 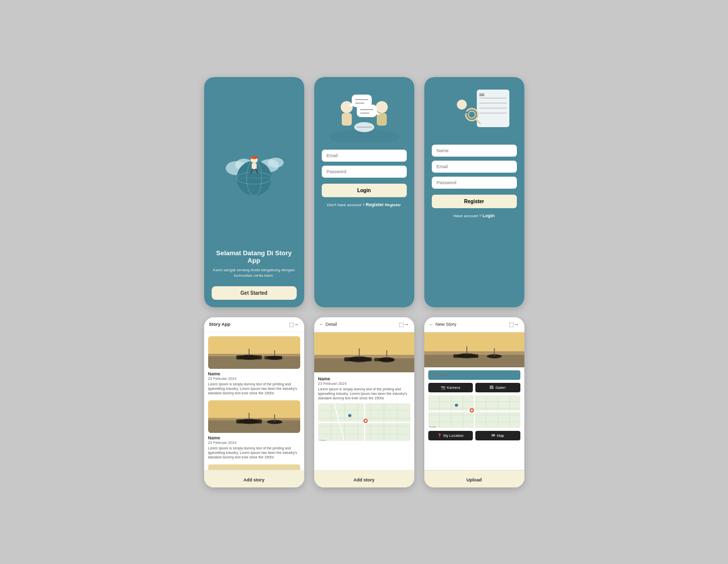 What do you see at coordinates (254, 171) in the screenshot?
I see `splash-illustration` at bounding box center [254, 171].